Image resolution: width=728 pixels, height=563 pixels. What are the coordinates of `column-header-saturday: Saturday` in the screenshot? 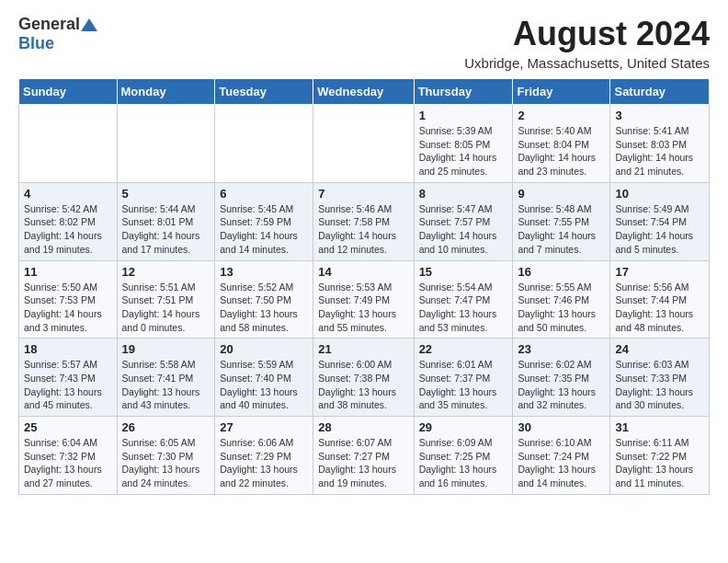 It's located at (660, 92).